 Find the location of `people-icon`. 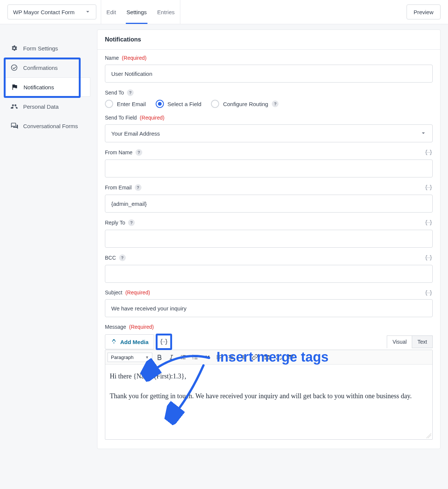

people-icon is located at coordinates (14, 106).